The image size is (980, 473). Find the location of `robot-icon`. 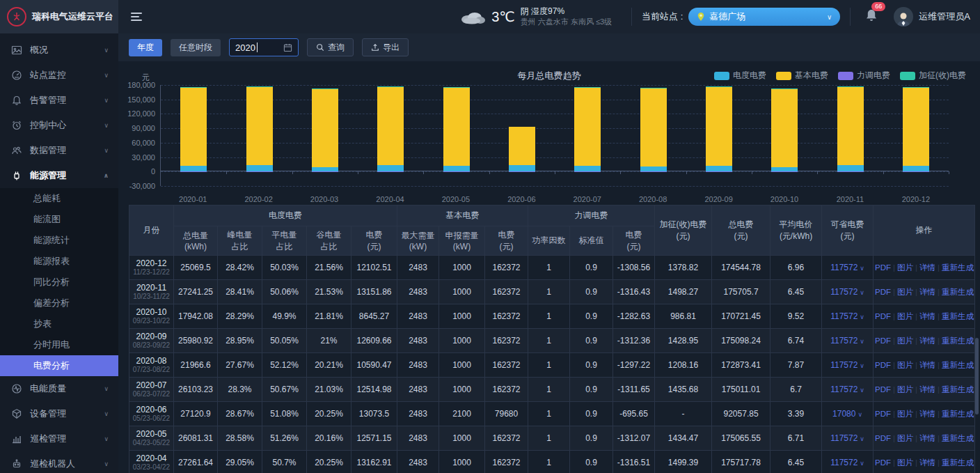

robot-icon is located at coordinates (17, 464).